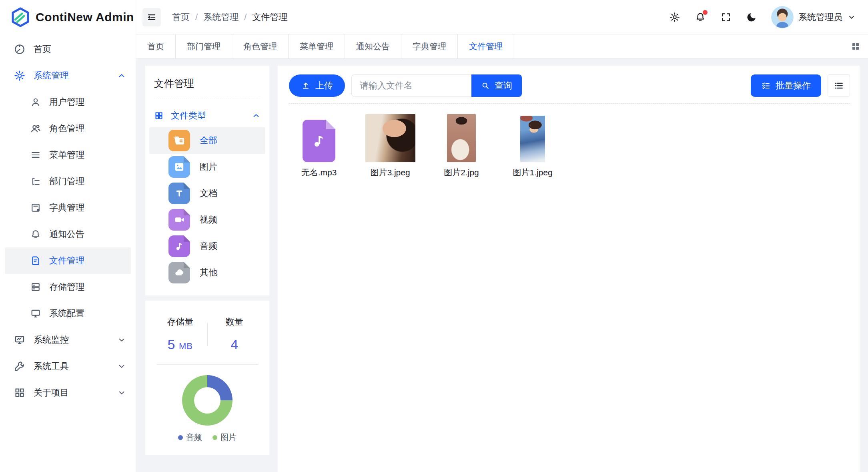  Describe the element at coordinates (68, 17) in the screenshot. I see `logo: ContiNew Admin` at that location.